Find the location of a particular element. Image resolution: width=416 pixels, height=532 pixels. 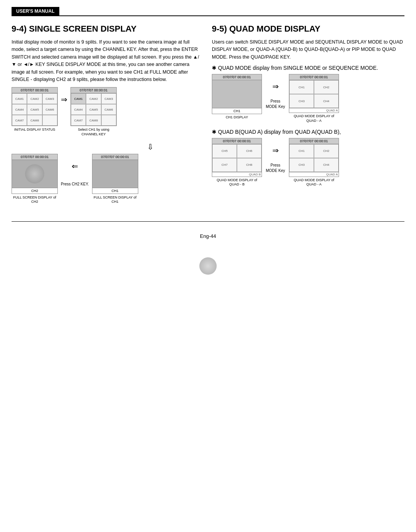

cam-cell-empty is located at coordinates (50, 120).